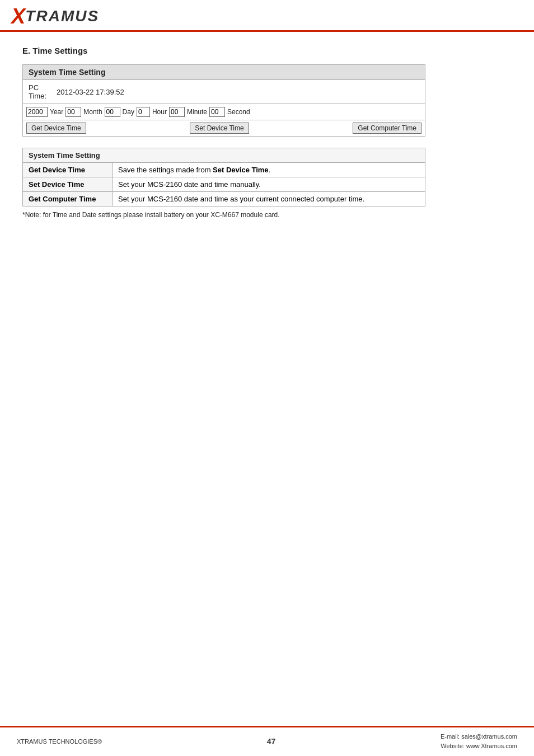 This screenshot has width=534, height=756. I want to click on section-title: E. Time Settings, so click(267, 50).